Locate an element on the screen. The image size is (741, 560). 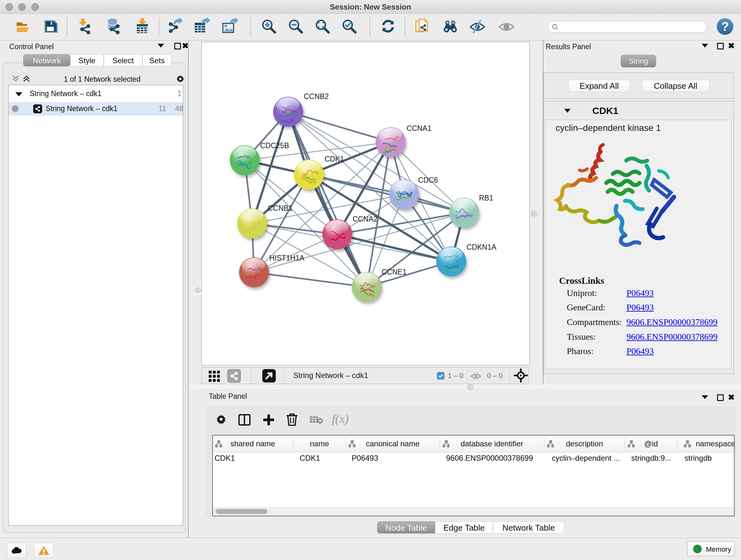
svg-text: RB1 is located at coordinates (486, 198).